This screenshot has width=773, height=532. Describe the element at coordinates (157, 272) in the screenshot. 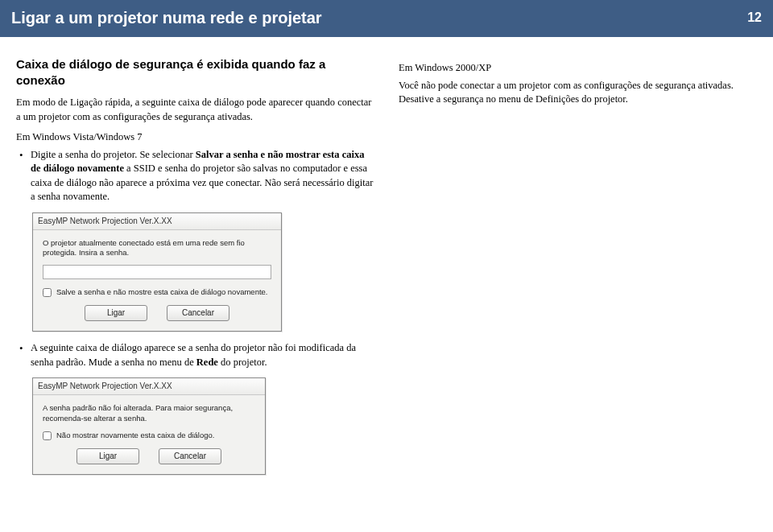

I see `password-input` at that location.